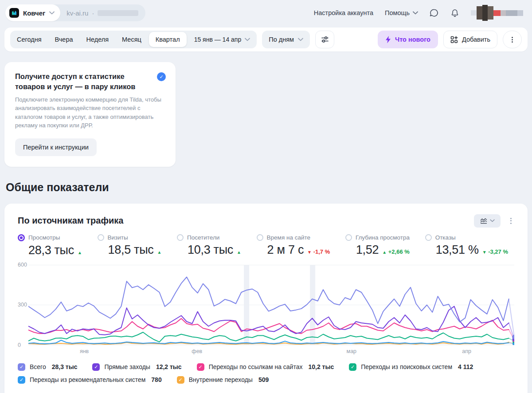 Image resolution: width=532 pixels, height=393 pixels. I want to click on help-menu: Помощь, so click(402, 13).